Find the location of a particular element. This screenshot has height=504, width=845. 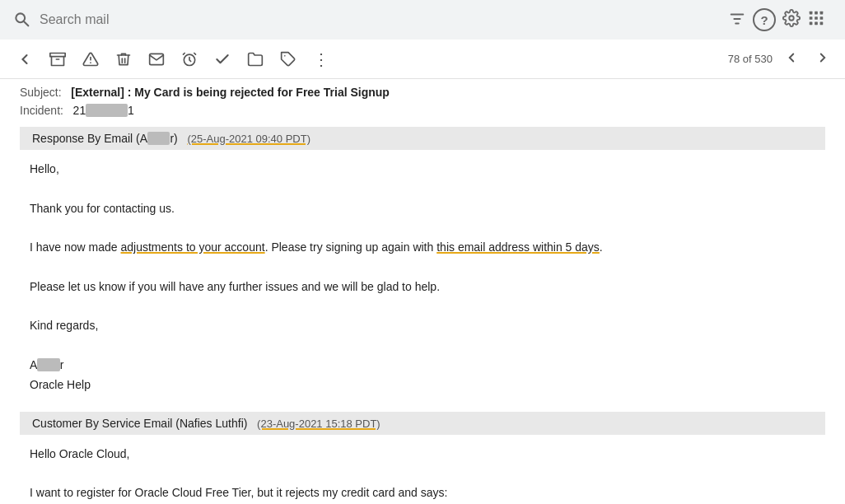

help-icon: ? is located at coordinates (764, 20).